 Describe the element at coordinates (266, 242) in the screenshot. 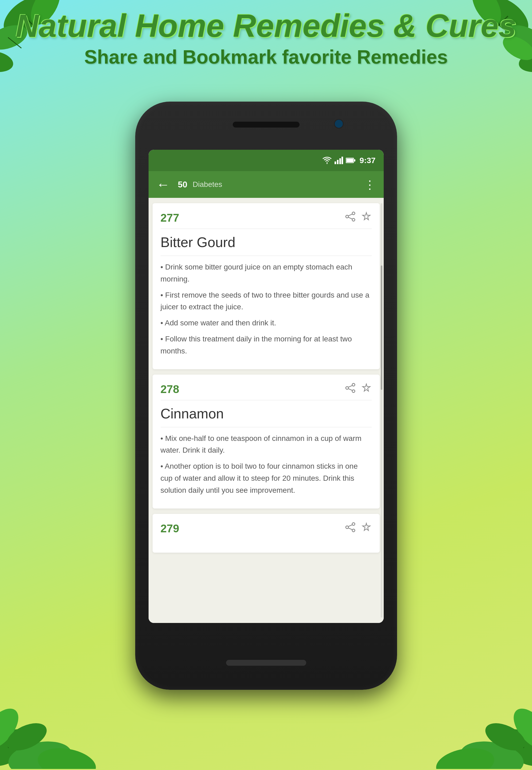

I see `remedy-title-277: Bitter Gourd` at that location.